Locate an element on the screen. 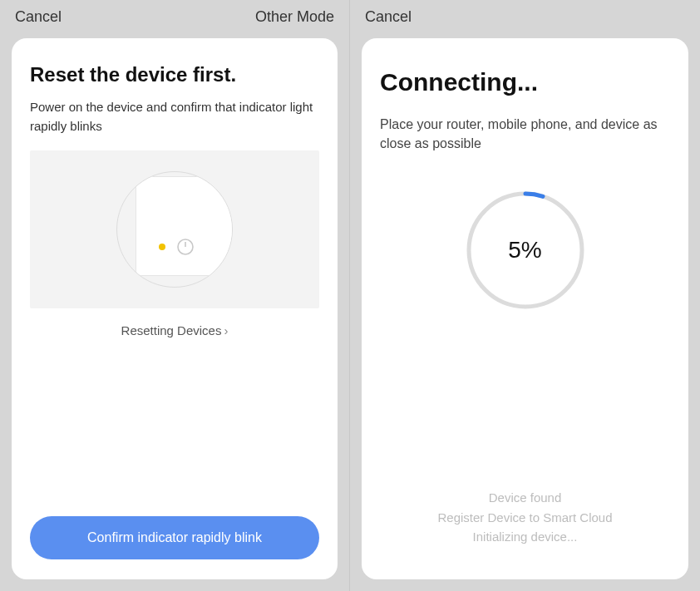 Image resolution: width=700 pixels, height=591 pixels. top-bar: Cancel is located at coordinates (525, 17).